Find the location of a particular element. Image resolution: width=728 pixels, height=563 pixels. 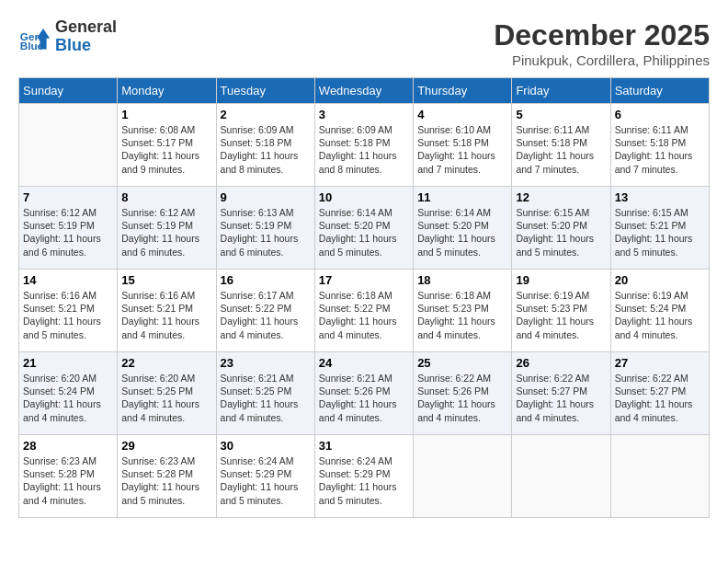

calendar-cell: 3Sunrise: 6:09 AMSunset: 5:18 PMDaylight… is located at coordinates (364, 145).